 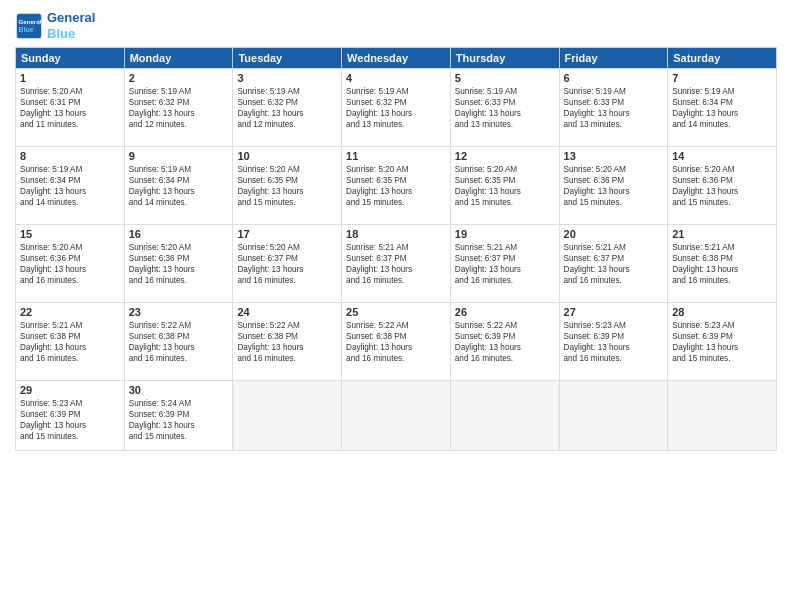 I want to click on day-number: 9, so click(x=179, y=156).